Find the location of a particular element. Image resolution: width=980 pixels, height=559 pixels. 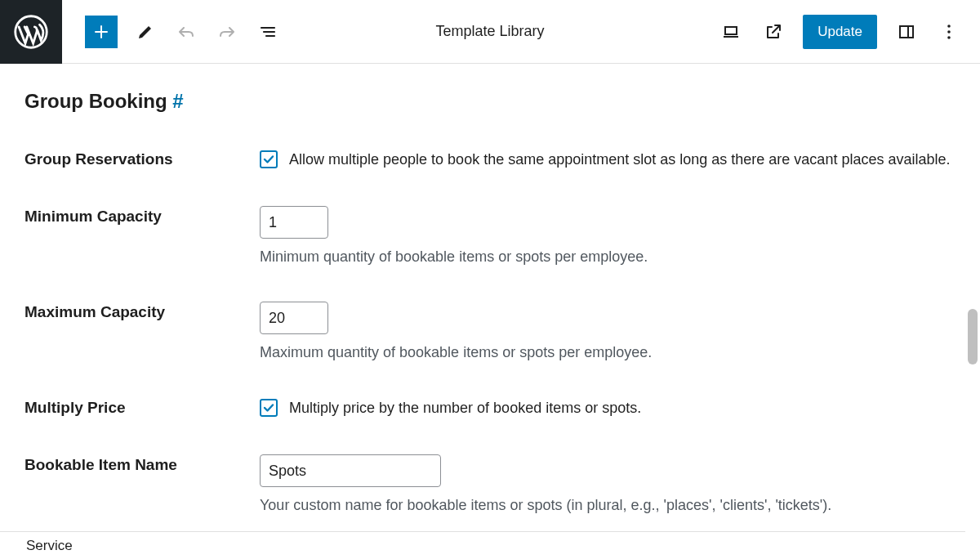

view-desktop-button is located at coordinates (731, 32).